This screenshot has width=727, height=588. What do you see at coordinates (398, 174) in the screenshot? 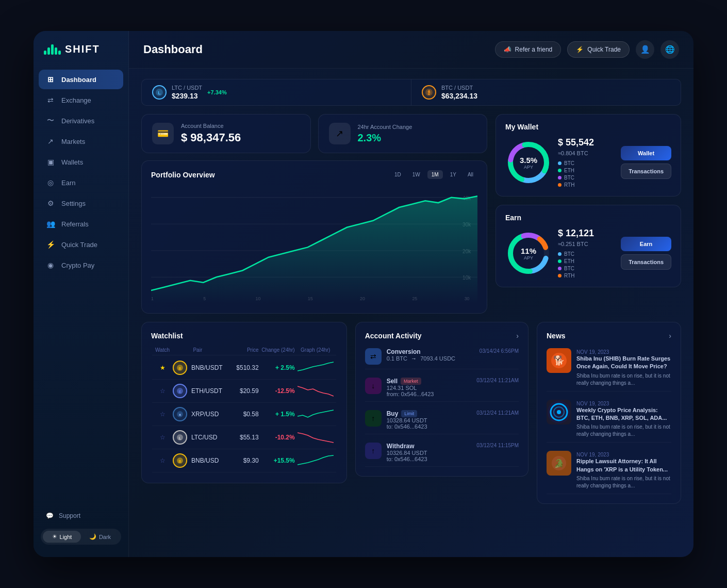
I see `time-1d: 1D` at bounding box center [398, 174].